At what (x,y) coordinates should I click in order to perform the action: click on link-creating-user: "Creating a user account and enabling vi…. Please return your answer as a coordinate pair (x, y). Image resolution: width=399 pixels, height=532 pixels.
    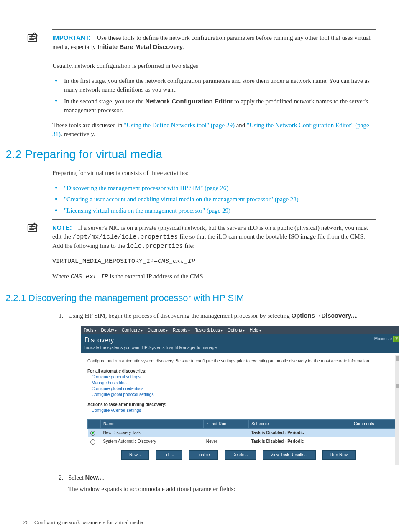
    Looking at the image, I should click on (182, 199).